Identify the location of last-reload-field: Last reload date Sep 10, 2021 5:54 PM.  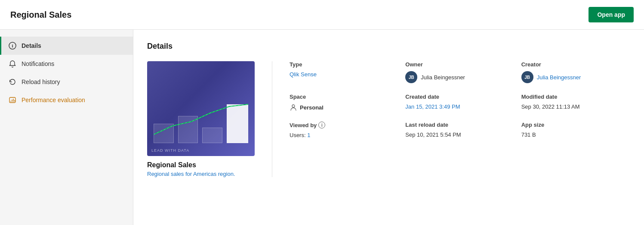
(459, 130).